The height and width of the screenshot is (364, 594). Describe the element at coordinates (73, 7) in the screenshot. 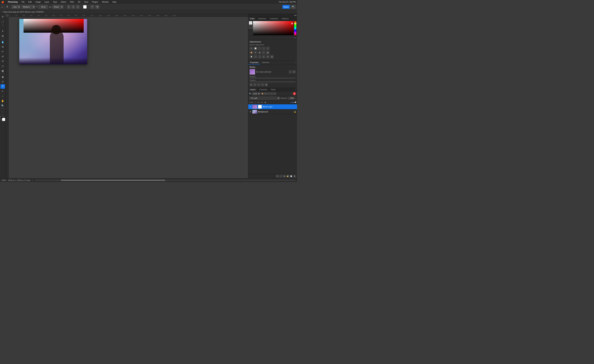

I see `align-center-button: ≡` at that location.